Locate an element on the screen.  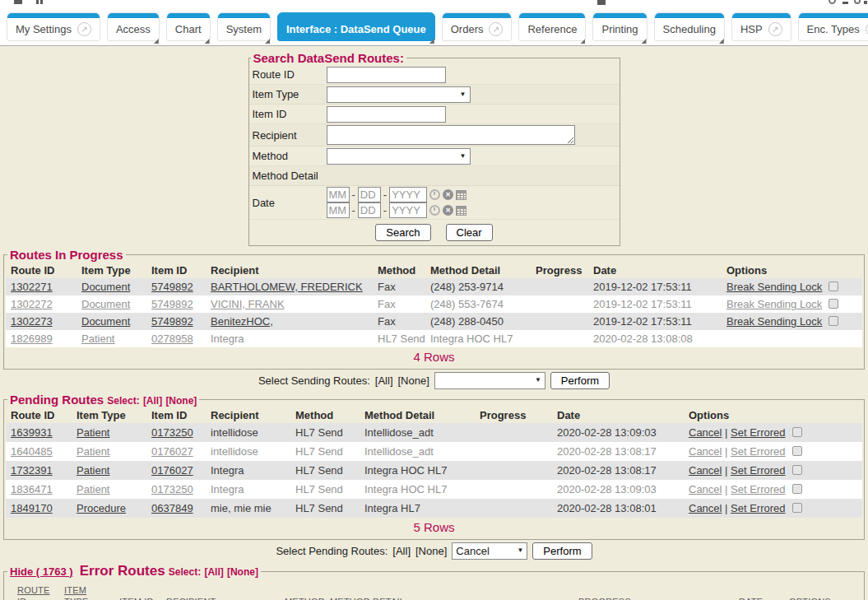
perform-pending-button: Perform is located at coordinates (562, 551).